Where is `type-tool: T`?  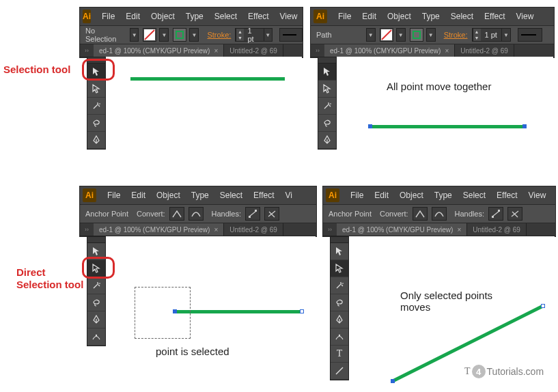 type-tool: T is located at coordinates (339, 354).